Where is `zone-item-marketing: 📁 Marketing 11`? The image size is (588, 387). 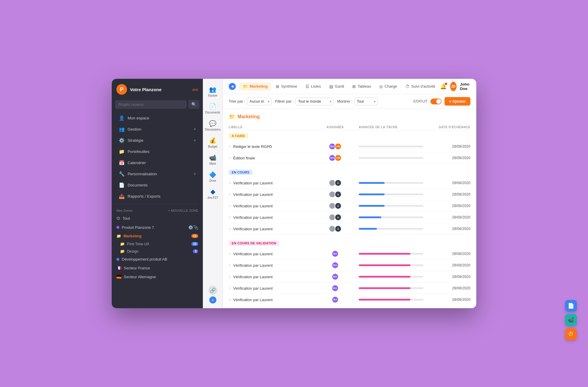 zone-item-marketing: 📁 Marketing 11 is located at coordinates (157, 236).